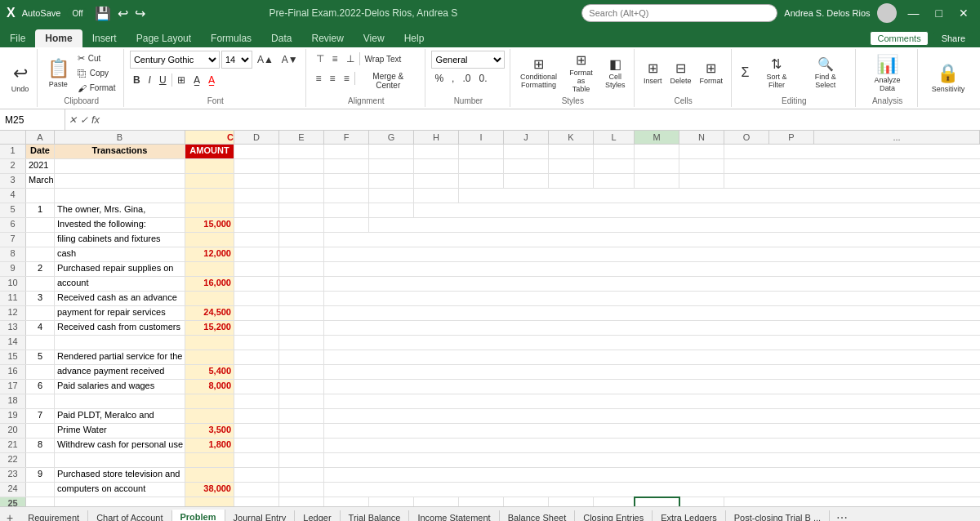  I want to click on cell-E4, so click(302, 196).